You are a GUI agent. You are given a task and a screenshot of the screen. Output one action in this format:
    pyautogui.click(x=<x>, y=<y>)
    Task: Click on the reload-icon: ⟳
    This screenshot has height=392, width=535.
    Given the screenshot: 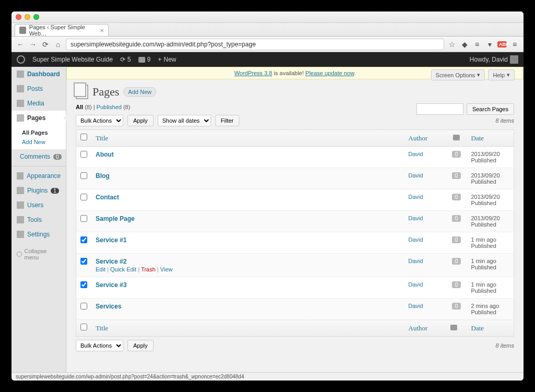 What is the action you would take?
    pyautogui.click(x=45, y=44)
    